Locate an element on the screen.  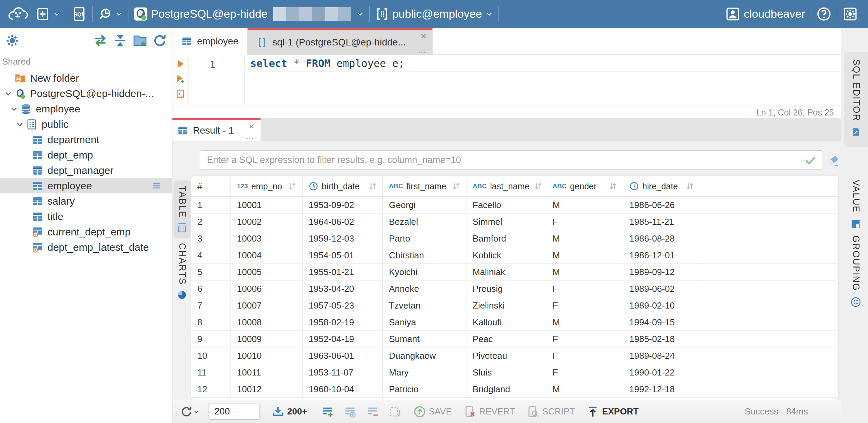
column-header-emp_no: 123emp_no is located at coordinates (267, 186).